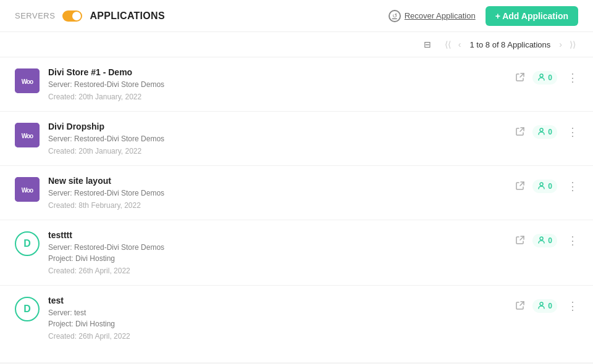  I want to click on next-page-button: ›, so click(561, 44).